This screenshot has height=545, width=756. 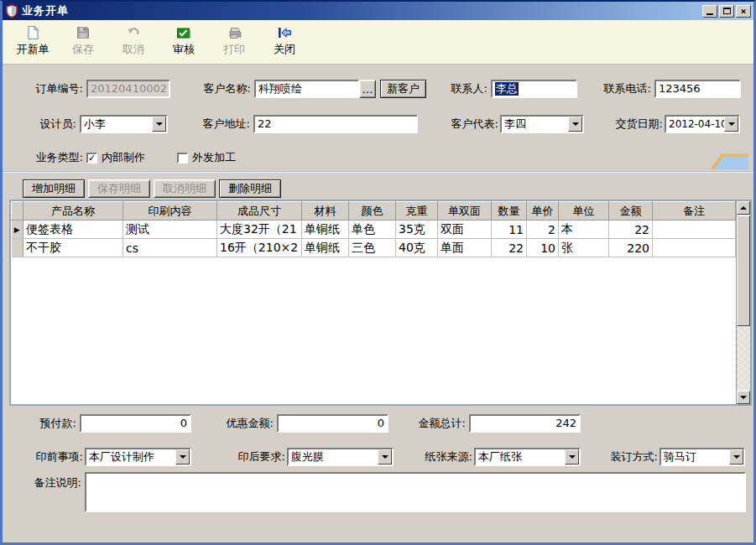 What do you see at coordinates (242, 423) in the screenshot?
I see `discount-label: 优惠金额:` at bounding box center [242, 423].